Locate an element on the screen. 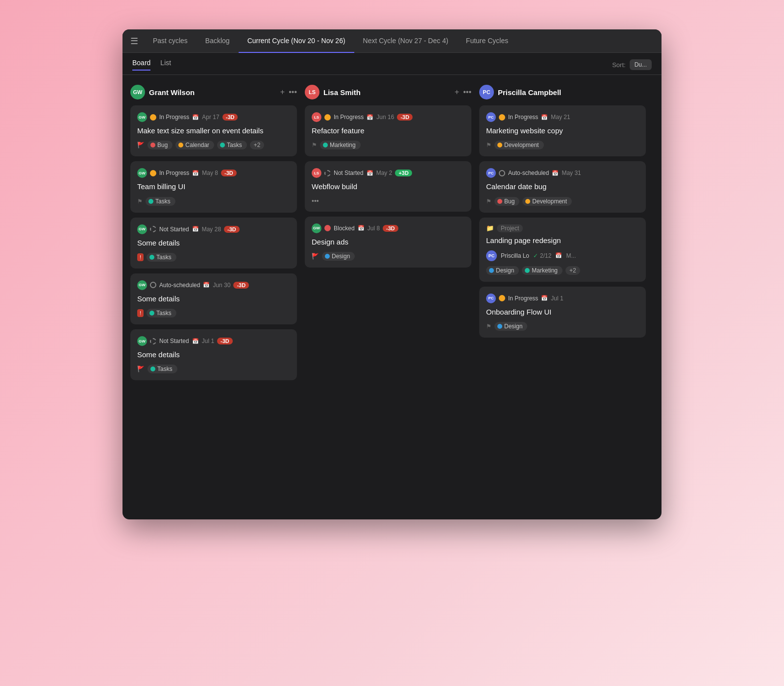 This screenshot has height=686, width=784. status-gw3: Not Started is located at coordinates (174, 229).